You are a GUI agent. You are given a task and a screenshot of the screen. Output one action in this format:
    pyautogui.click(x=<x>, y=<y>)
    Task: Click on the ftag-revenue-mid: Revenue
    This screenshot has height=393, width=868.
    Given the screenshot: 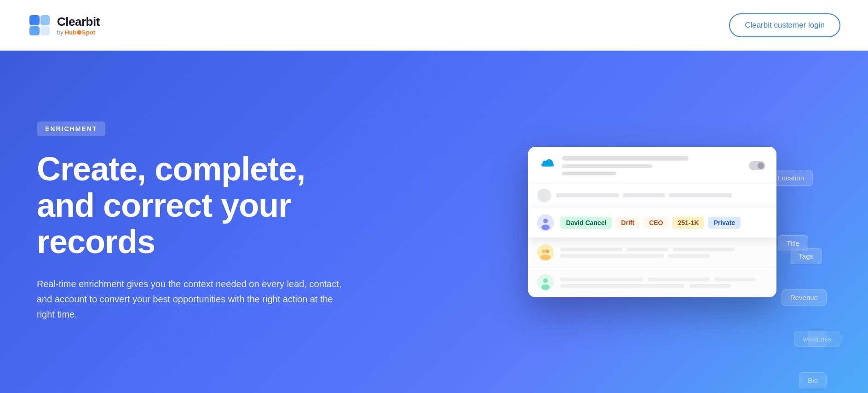 What is the action you would take?
    pyautogui.click(x=804, y=297)
    